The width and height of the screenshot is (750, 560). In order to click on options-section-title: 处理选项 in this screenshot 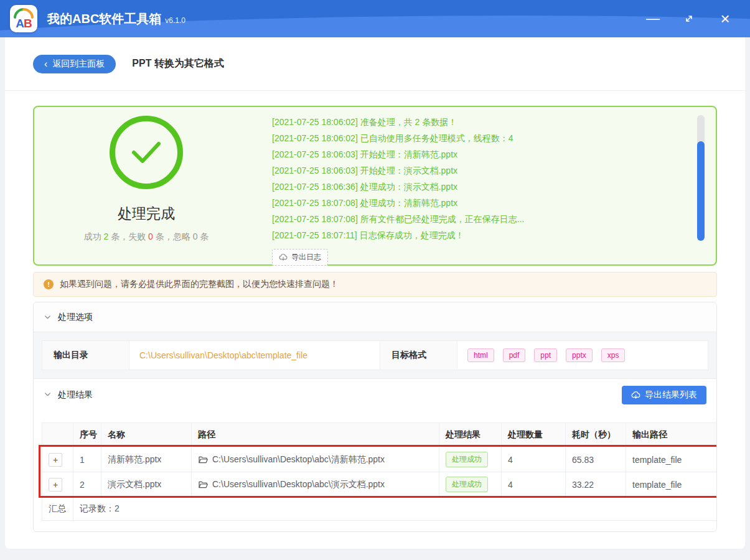, I will do `click(75, 317)`.